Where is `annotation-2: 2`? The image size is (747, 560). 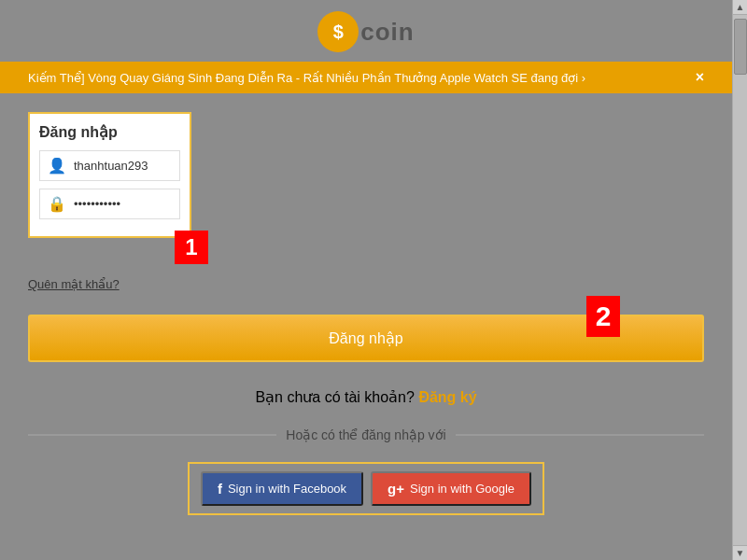
annotation-2: 2 is located at coordinates (603, 316).